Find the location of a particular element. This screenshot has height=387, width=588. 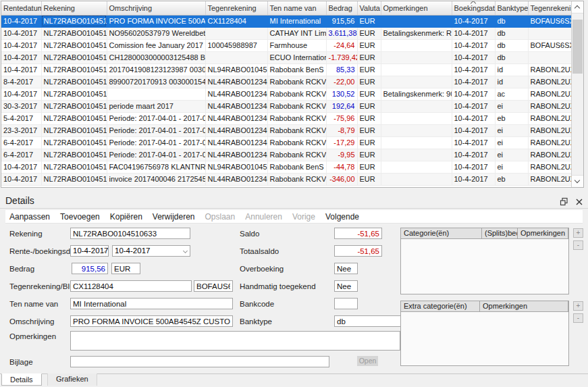

rentedatum-select: 10-4-2017 is located at coordinates (89, 251).